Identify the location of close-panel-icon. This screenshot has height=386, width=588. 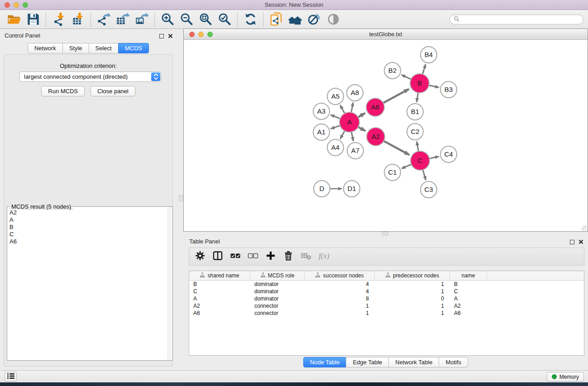
(170, 36).